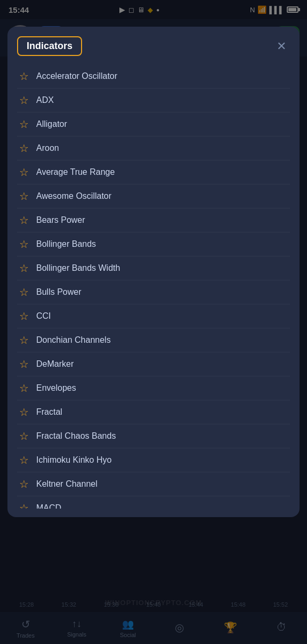 This screenshot has height=644, width=307. What do you see at coordinates (154, 77) in the screenshot?
I see `indicator-item: ☆Accelerator Oscillator` at bounding box center [154, 77].